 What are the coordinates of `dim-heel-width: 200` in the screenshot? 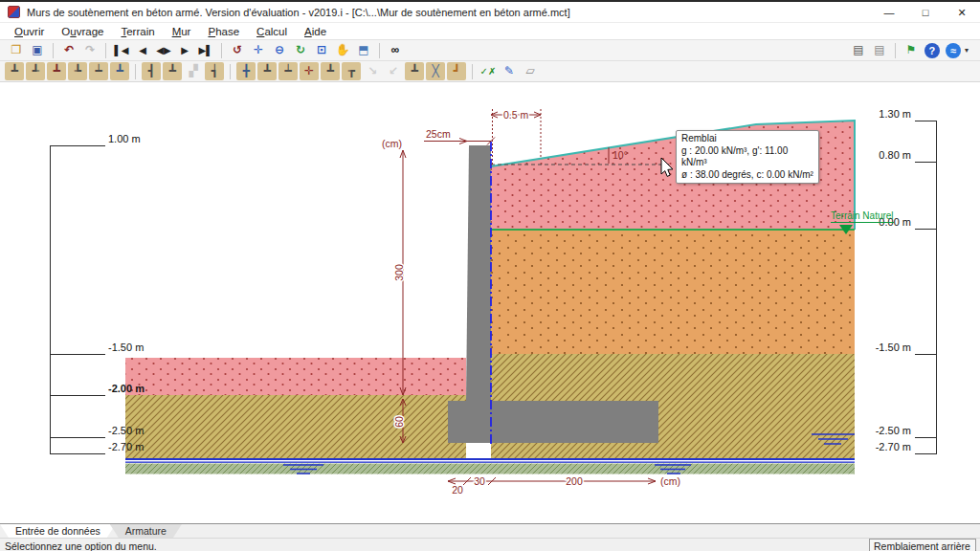 It's located at (574, 481).